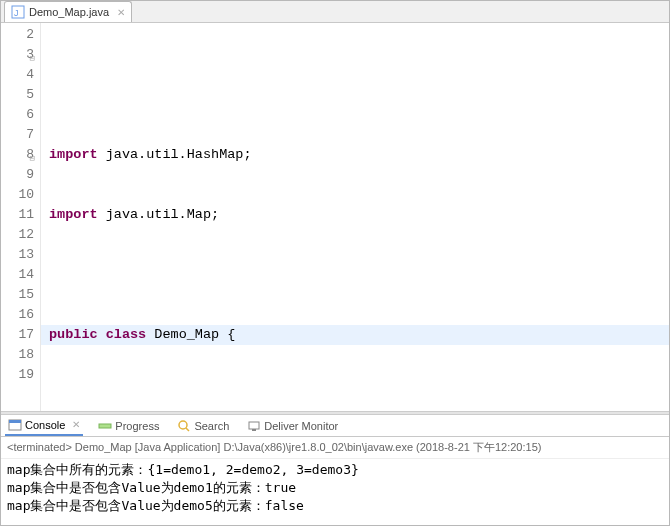 This screenshot has height=526, width=670. Describe the element at coordinates (184, 426) in the screenshot. I see `search-icon` at that location.